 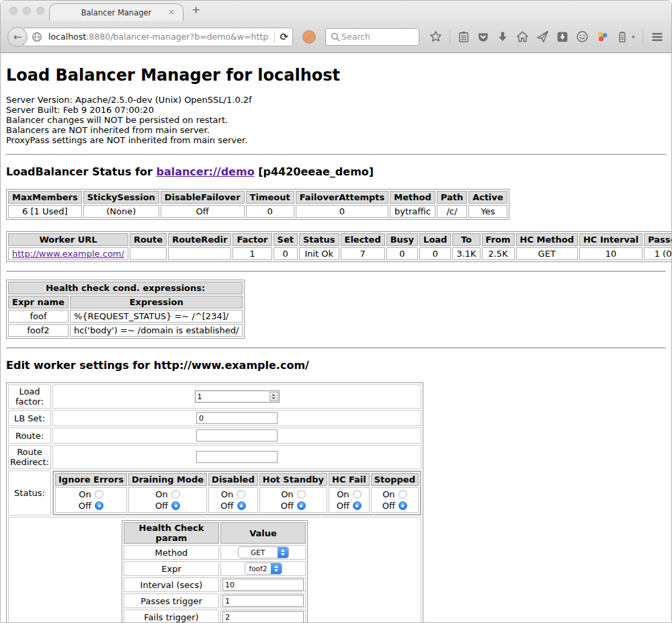 What do you see at coordinates (125, 309) in the screenshot?
I see `health-check-expressions-table: Health check cond. expressions: Expr nam…` at bounding box center [125, 309].